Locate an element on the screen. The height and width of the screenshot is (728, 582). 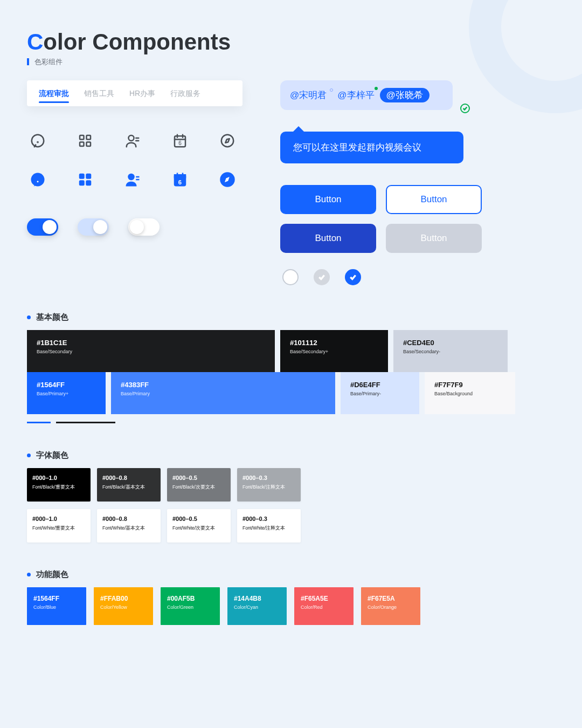
mention-1: @李梓平 is located at coordinates (357, 95).